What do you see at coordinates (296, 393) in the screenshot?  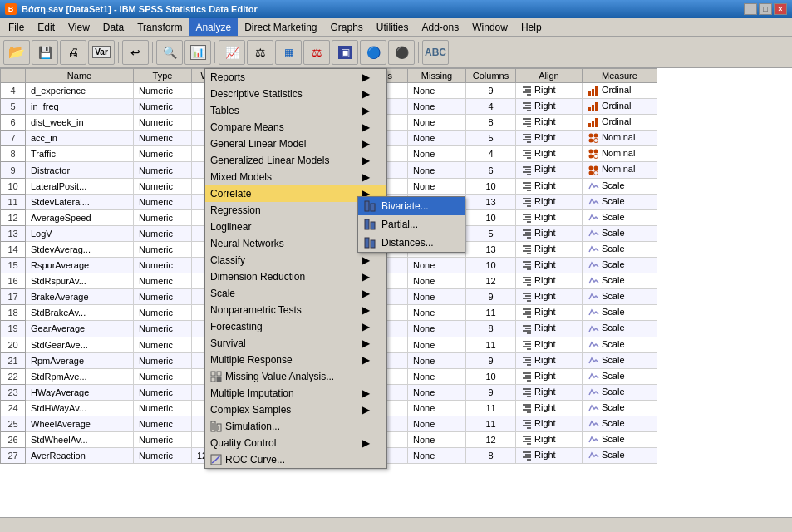 I see `menu-multiple-imputation: Multiple Imputation▶` at bounding box center [296, 393].